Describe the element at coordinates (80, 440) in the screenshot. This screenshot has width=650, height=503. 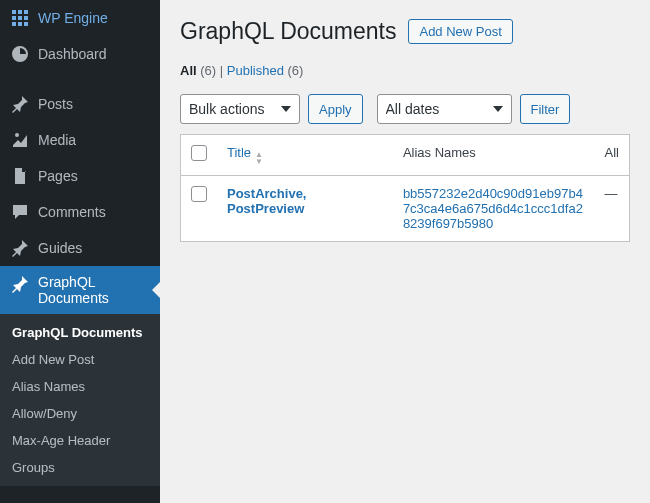
I see `submenu-item-max-age-header: Max-Age Header` at that location.